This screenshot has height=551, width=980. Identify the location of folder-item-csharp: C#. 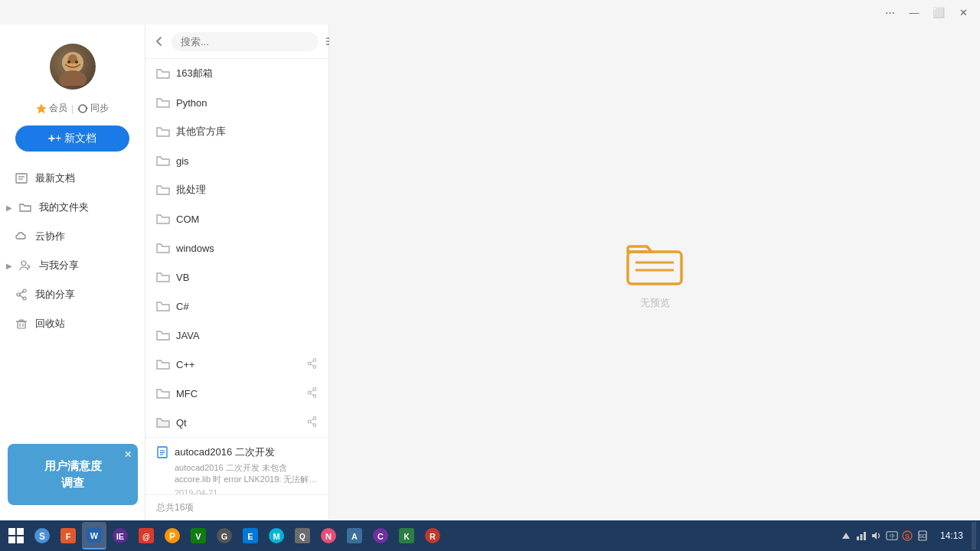
(237, 306).